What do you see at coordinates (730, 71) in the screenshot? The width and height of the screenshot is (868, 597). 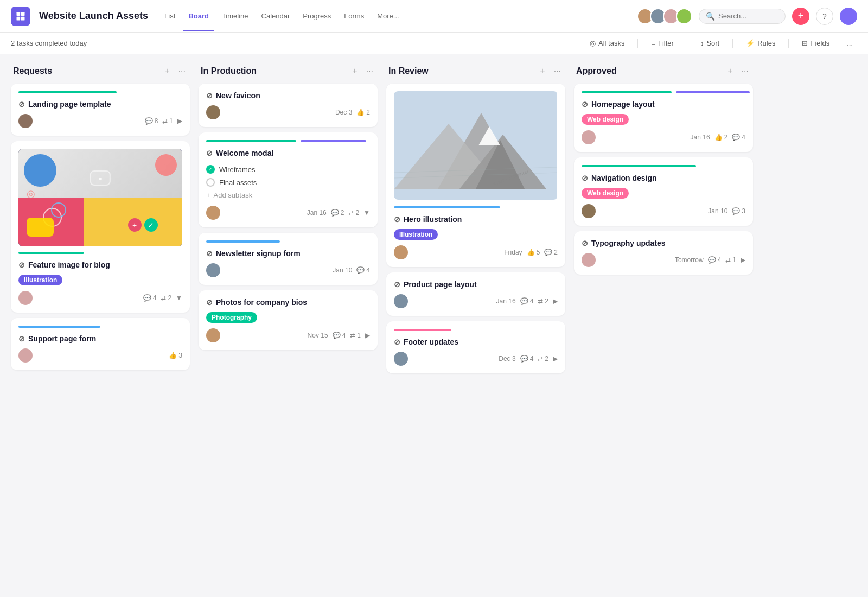 I see `add-card-approved: +` at bounding box center [730, 71].